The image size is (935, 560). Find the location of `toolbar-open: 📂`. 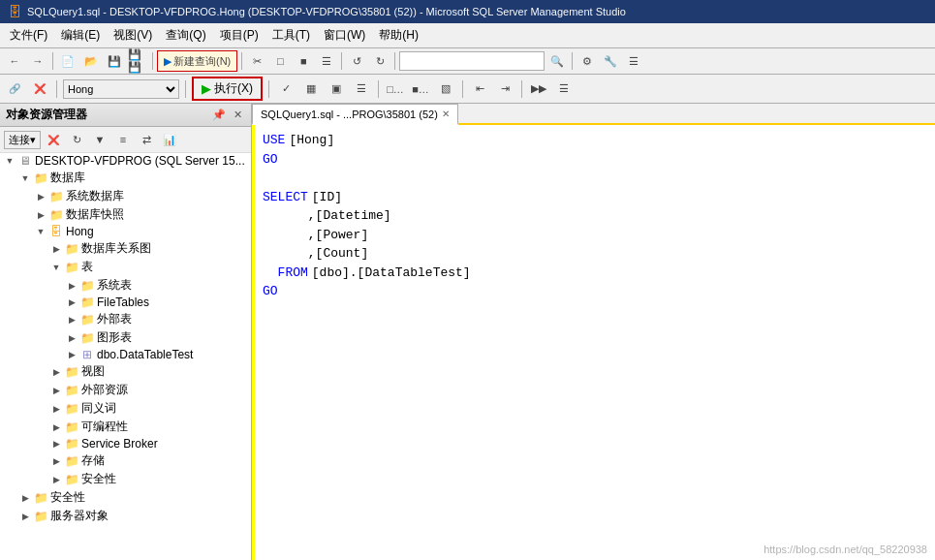

toolbar-open: 📂 is located at coordinates (91, 61).